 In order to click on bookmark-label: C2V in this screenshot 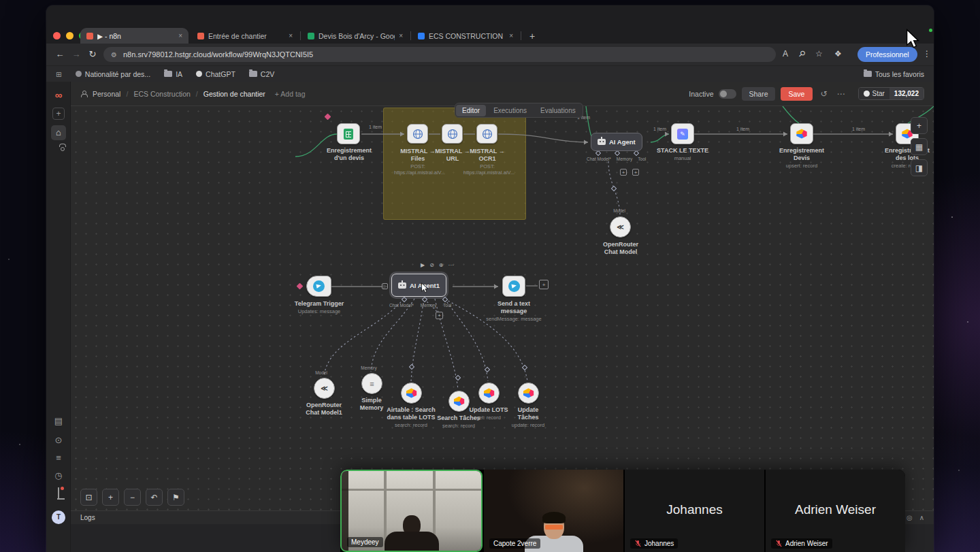, I will do `click(267, 74)`.